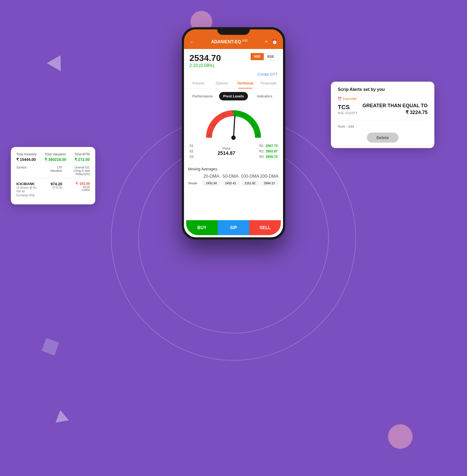 The width and height of the screenshot is (467, 476). What do you see at coordinates (234, 96) in the screenshot?
I see `sub-tabs-container: Performance Pivot Levels Indicators` at bounding box center [234, 96].